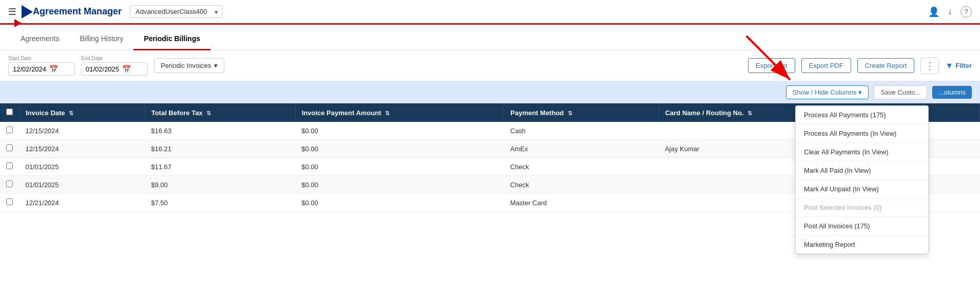 This screenshot has width=980, height=289. I want to click on top-bar: ☰ Agreement Manager AdvancedUserClass400…, so click(490, 12).